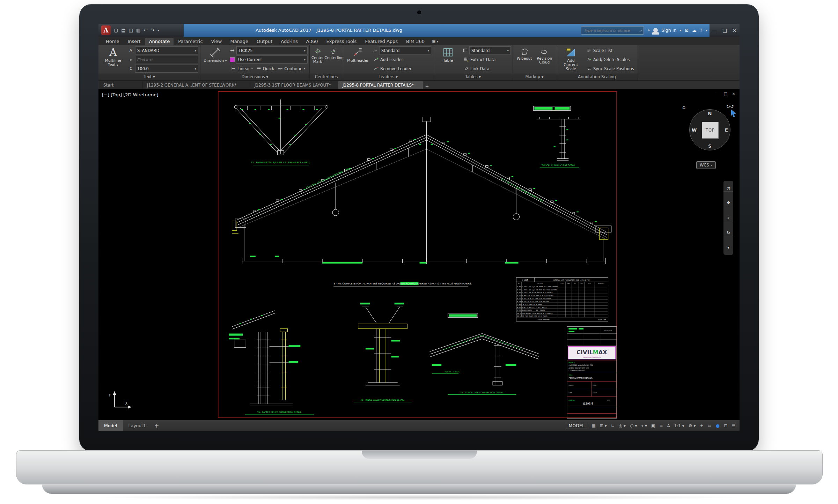  Describe the element at coordinates (735, 30) in the screenshot. I see `close-button: ×` at that location.